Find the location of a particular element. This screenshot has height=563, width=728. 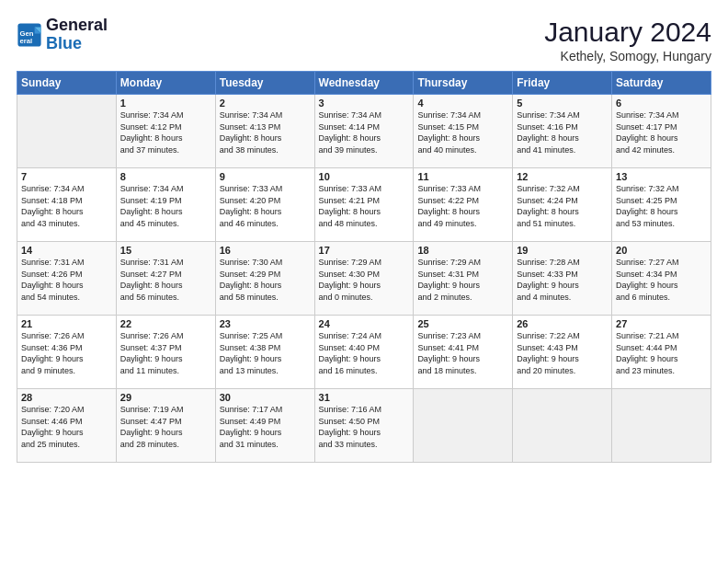

calendar-cell: 11Sunrise: 7:33 AM Sunset: 4:22 PM Dayli… is located at coordinates (463, 205).